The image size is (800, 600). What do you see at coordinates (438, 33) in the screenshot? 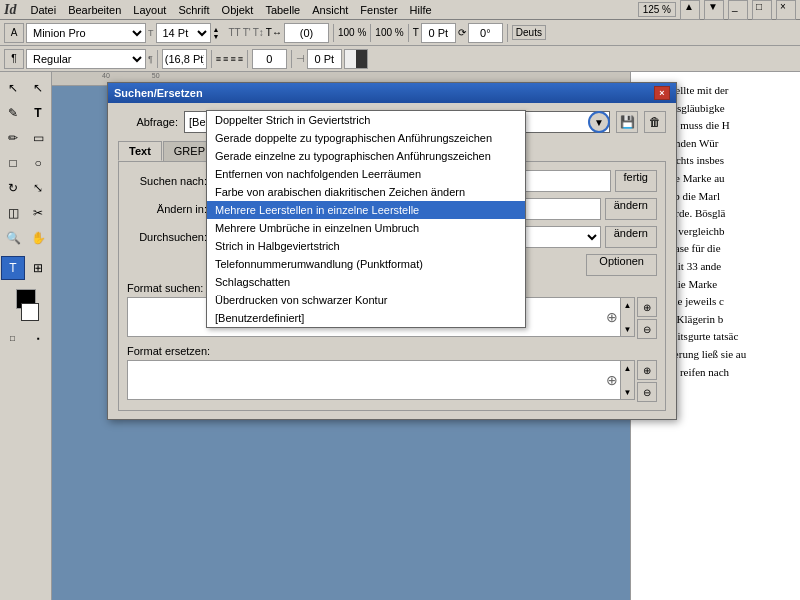
I see `baseline-input` at bounding box center [438, 33].